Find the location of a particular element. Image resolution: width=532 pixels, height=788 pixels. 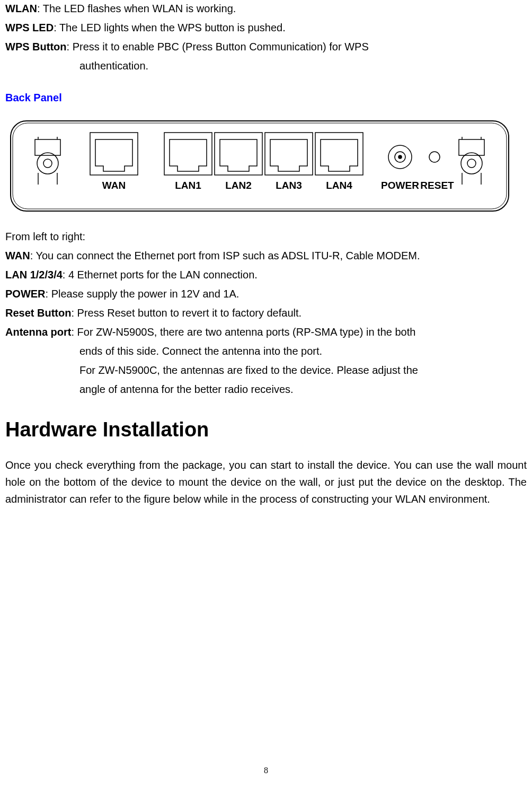

back-panel-diagram: WAN LAN1 LAN2 LAN3 LAN4 POWER RESET is located at coordinates (266, 166).